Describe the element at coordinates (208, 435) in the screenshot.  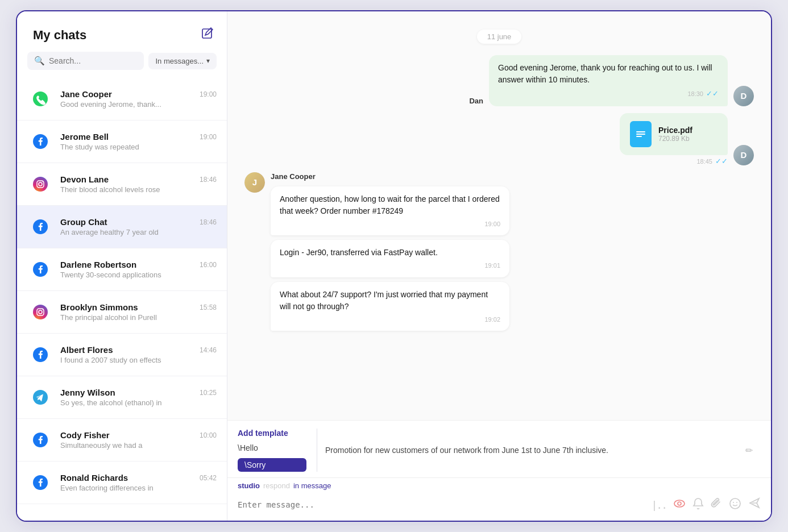
I see `chat-time-cody-fisher: 10:00` at that location.